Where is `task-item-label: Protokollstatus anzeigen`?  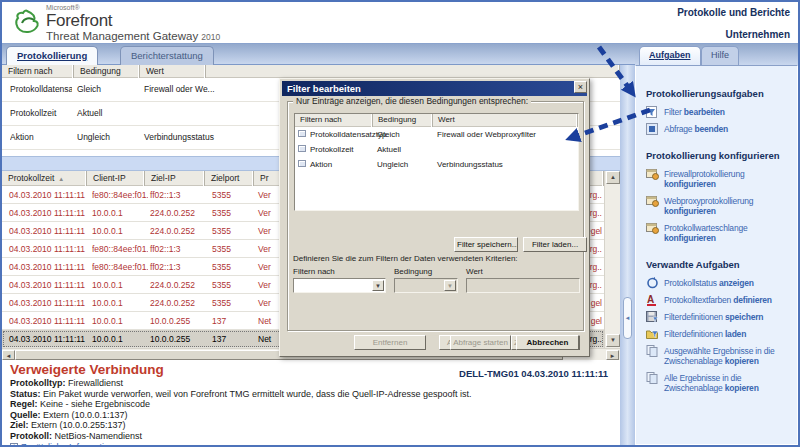 task-item-label: Protokollstatus anzeigen is located at coordinates (709, 283).